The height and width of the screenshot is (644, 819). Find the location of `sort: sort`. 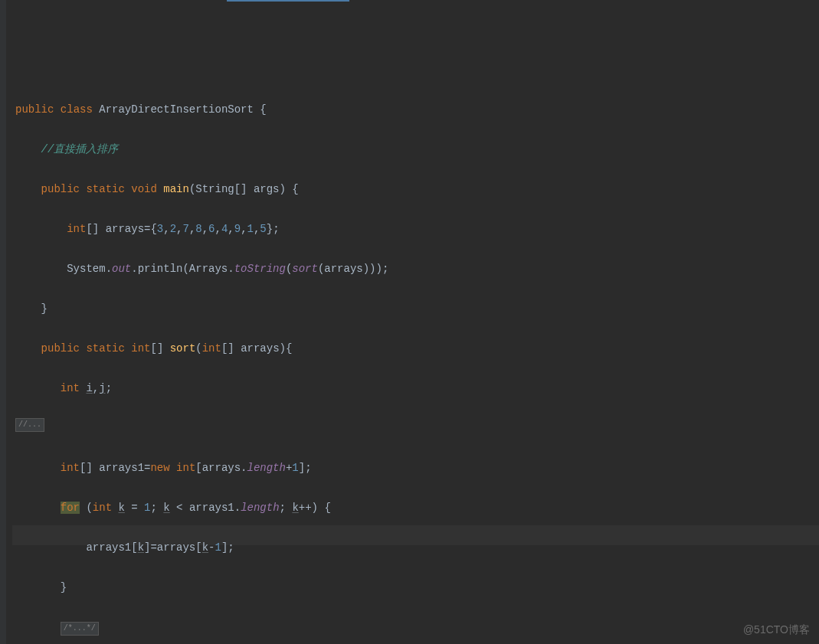

sort: sort is located at coordinates (305, 269).